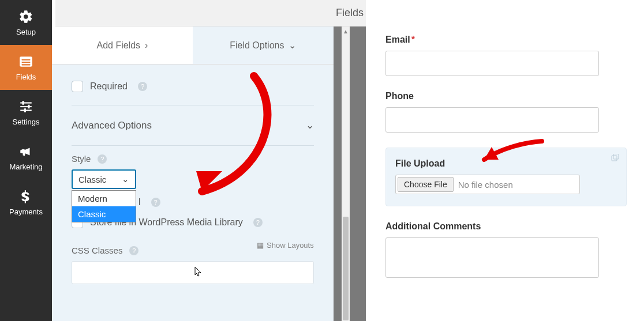 The height and width of the screenshot is (321, 644). I want to click on css-classes-input, so click(193, 273).